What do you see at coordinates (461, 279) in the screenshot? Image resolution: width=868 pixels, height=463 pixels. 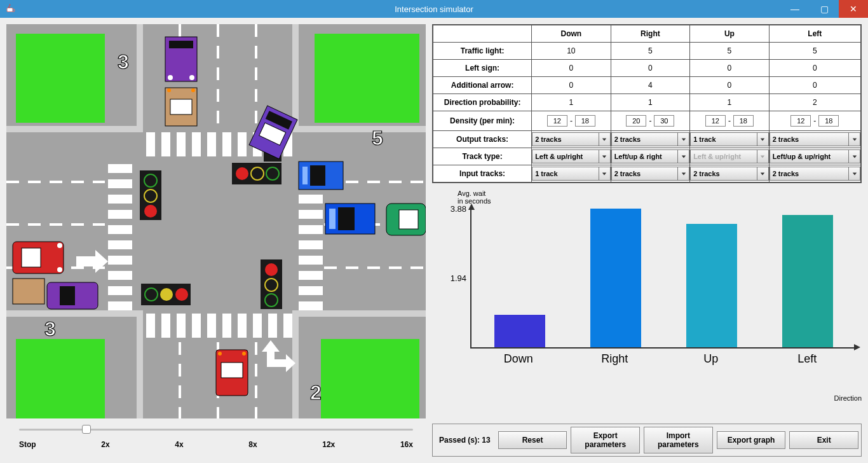 I see `ytick: 1.94` at bounding box center [461, 279].